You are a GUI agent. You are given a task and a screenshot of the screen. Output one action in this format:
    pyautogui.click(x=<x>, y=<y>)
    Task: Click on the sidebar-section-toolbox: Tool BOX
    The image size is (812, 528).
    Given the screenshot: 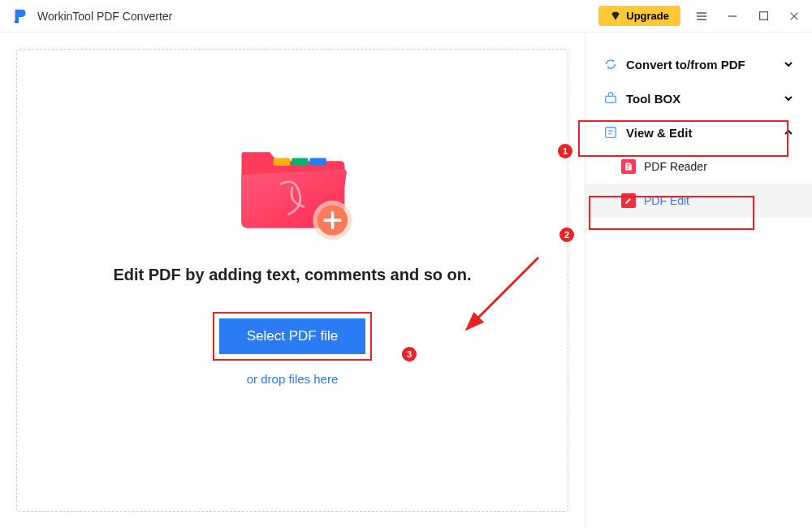 What is the action you would take?
    pyautogui.click(x=698, y=98)
    